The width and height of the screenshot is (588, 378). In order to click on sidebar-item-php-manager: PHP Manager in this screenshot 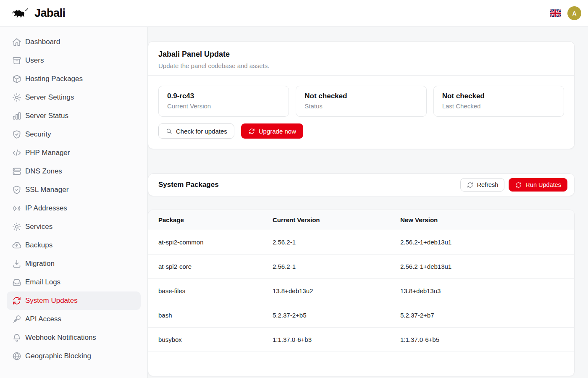, I will do `click(74, 153)`.